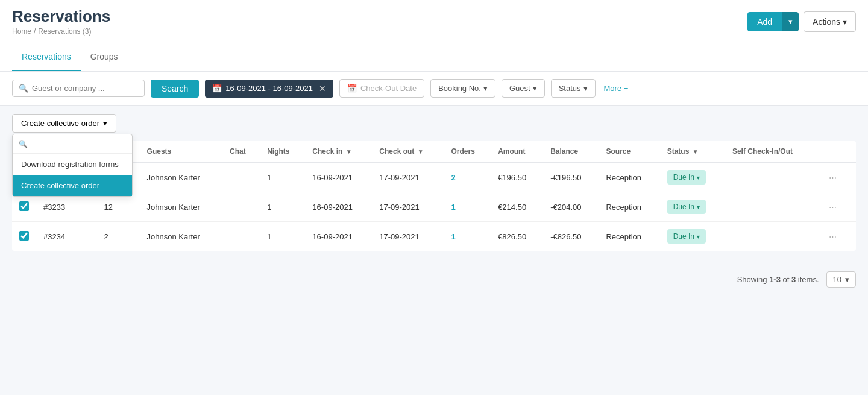  Describe the element at coordinates (434, 58) in the screenshot. I see `tabs-bar: Reservations Groups` at that location.